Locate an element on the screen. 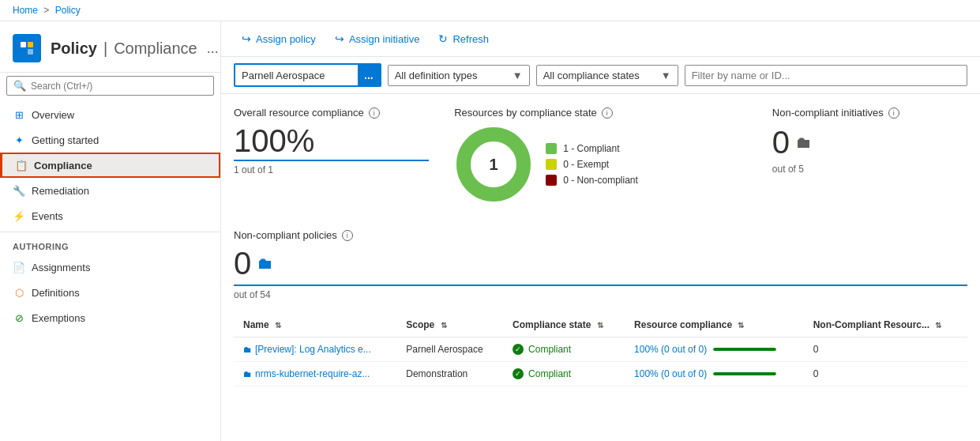 The image size is (980, 441). page-subtitle: Compliance is located at coordinates (156, 49).